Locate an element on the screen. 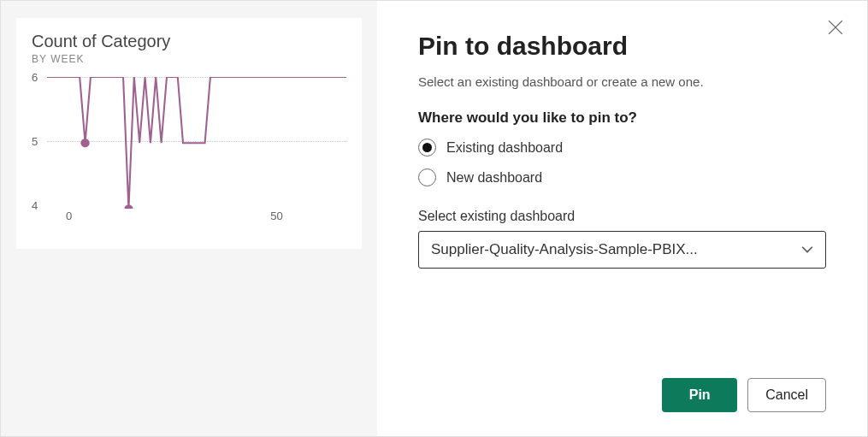 The width and height of the screenshot is (868, 437). radio-existing-dashboard: Existing dashboard is located at coordinates (623, 147).